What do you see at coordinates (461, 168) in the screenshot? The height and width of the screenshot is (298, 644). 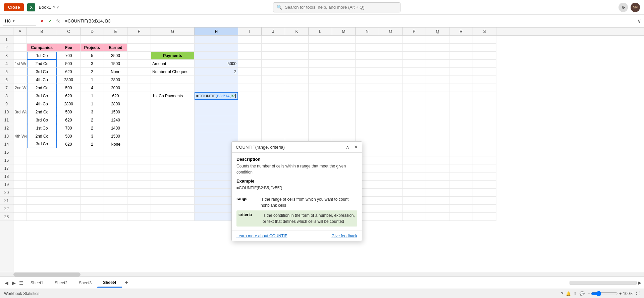 I see `cell-R17` at bounding box center [461, 168].